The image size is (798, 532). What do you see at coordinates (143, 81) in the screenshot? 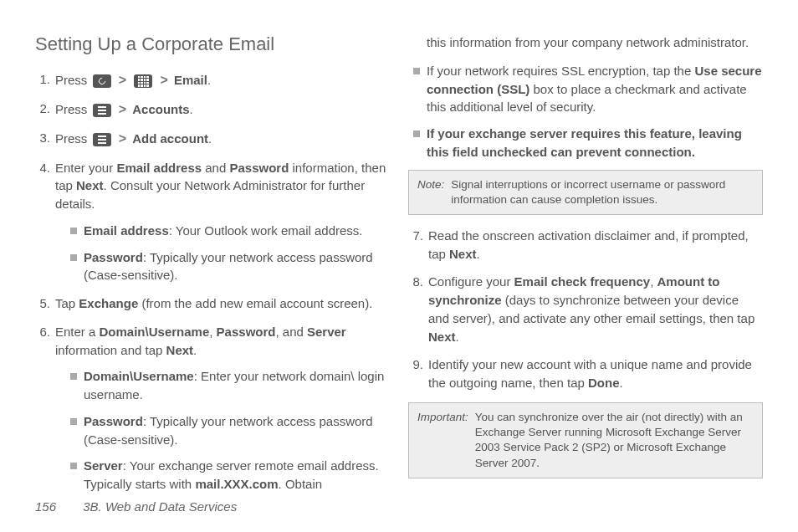
I see `apps-grid-icon` at bounding box center [143, 81].